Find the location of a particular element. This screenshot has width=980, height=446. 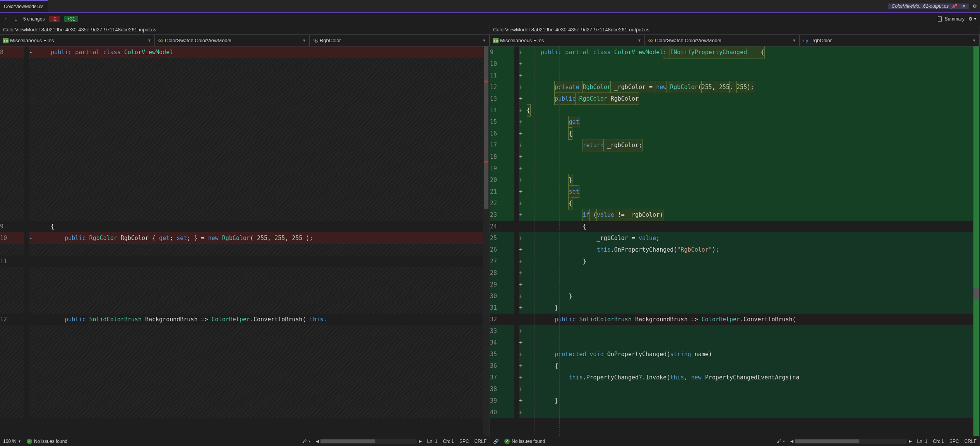

right-file-header: ColorViewModel-8a0219be-4e30-435e-9d27-9… is located at coordinates (735, 30).